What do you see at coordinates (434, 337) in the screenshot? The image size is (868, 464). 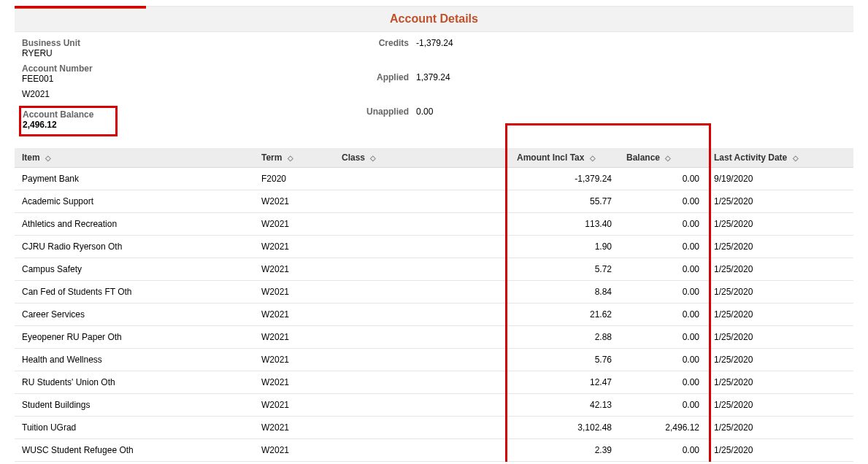 I see `table-row: Eyeopener RU Paper OthW20212.880.001/25/…` at bounding box center [434, 337].